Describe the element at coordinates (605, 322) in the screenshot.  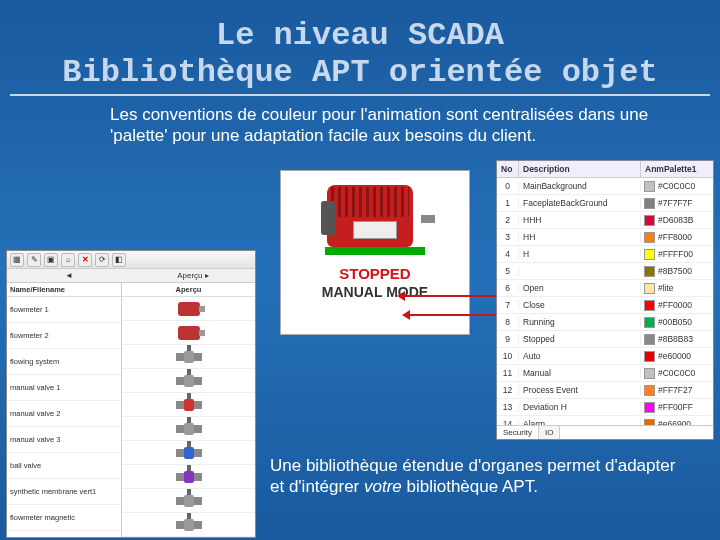
I see `palette-row: 8Running#00B050` at that location.